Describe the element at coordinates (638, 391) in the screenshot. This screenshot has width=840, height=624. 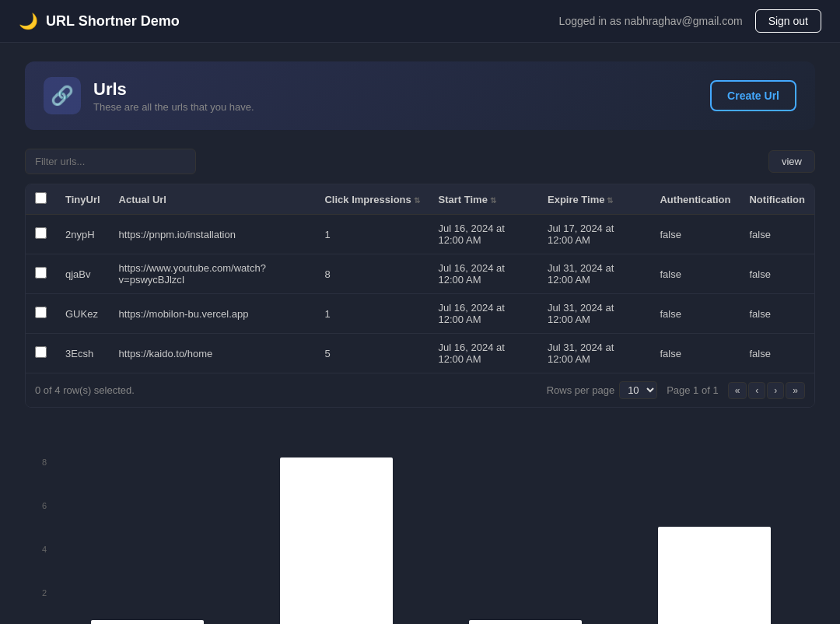
I see `rows-per-page-select: 10 25 50` at that location.